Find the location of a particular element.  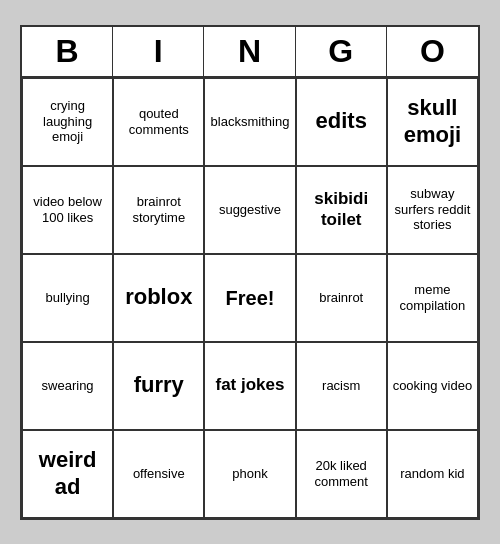

header-letter-n: N is located at coordinates (250, 52).